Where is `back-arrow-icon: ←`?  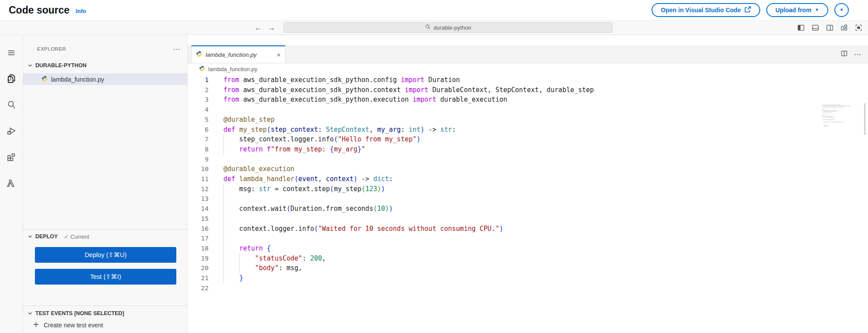
back-arrow-icon: ← is located at coordinates (258, 28).